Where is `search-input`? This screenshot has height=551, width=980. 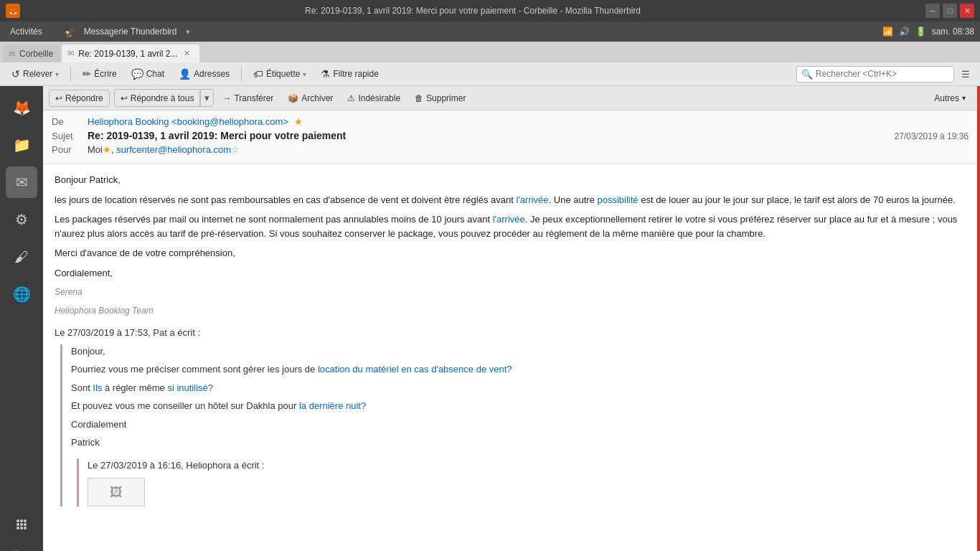
search-input is located at coordinates (882, 74).